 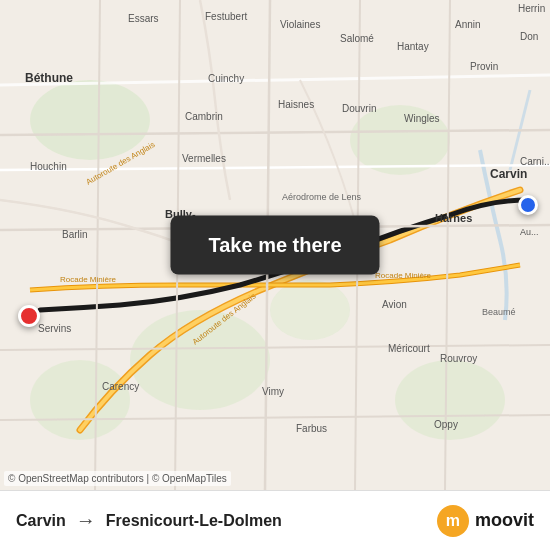 What do you see at coordinates (312, 428) in the screenshot?
I see `svg-text: Farbus` at bounding box center [312, 428].